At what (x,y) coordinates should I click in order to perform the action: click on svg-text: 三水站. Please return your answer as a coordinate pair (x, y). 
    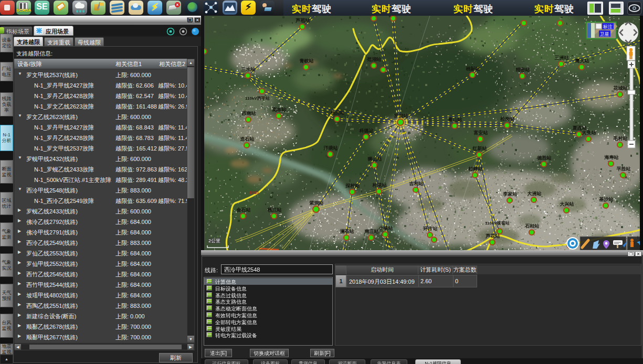
    Looking at the image, I should click on (249, 69).